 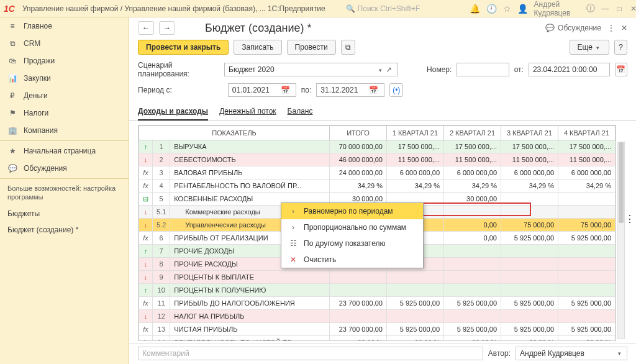 I want to click on table-row: fx4РЕНТАБЕЛЬНОСТЬ ПО ВАЛОВОЙ ПР...34,29 …, so click(x=378, y=186).